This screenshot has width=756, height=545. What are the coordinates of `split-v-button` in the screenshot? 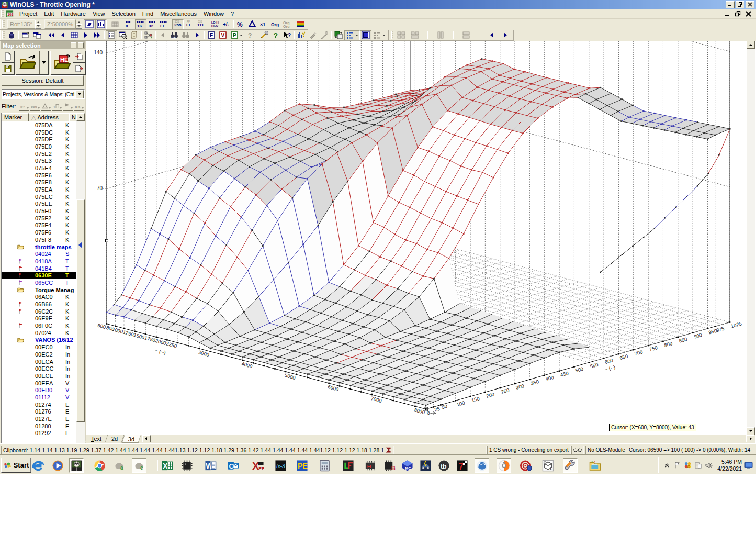 It's located at (441, 36).